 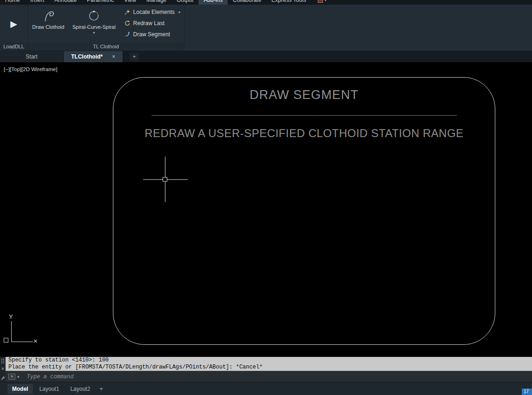 I want to click on command-history-line: Specify to station <1410>: 100, so click(x=270, y=361).